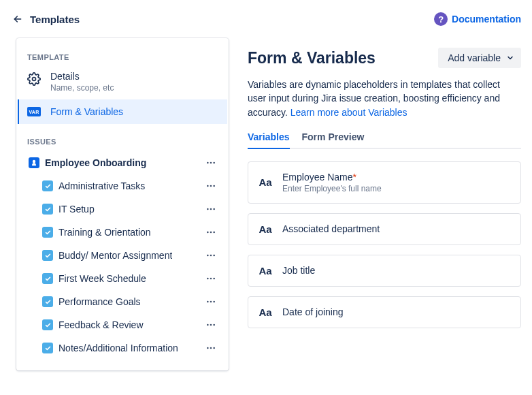  What do you see at coordinates (122, 232) in the screenshot?
I see `issue-child: Training & Orientation` at bounding box center [122, 232].